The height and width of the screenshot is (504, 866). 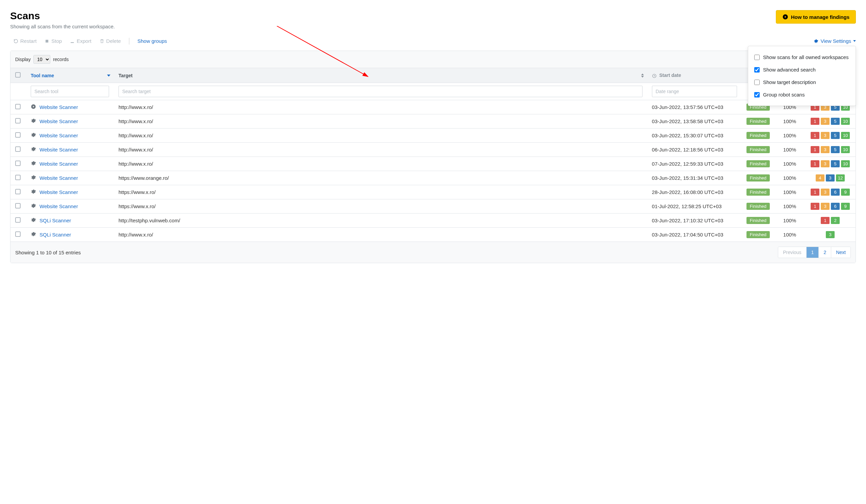 I want to click on search-tool-input, so click(x=70, y=91).